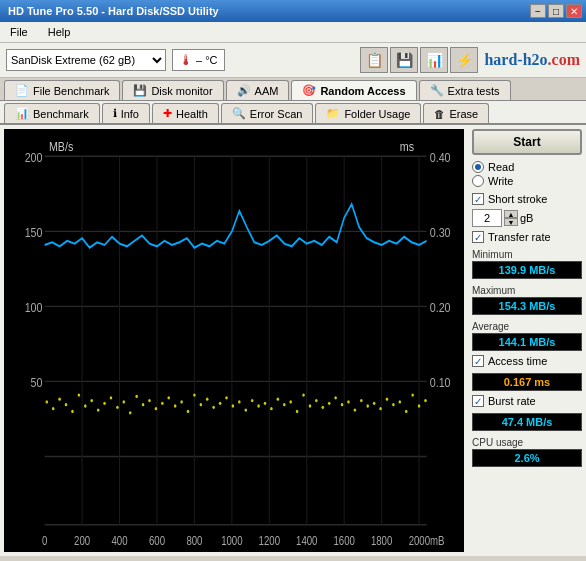 This screenshot has height=561, width=586. I want to click on spinner-up-button: ▲, so click(511, 214).